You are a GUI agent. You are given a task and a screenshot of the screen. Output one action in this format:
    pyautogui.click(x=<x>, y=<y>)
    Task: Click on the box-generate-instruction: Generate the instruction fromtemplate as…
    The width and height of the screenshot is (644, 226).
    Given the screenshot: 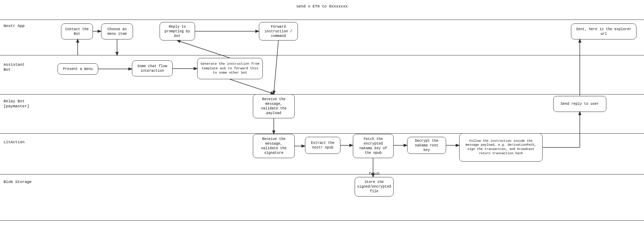 What is the action you would take?
    pyautogui.click(x=230, y=69)
    